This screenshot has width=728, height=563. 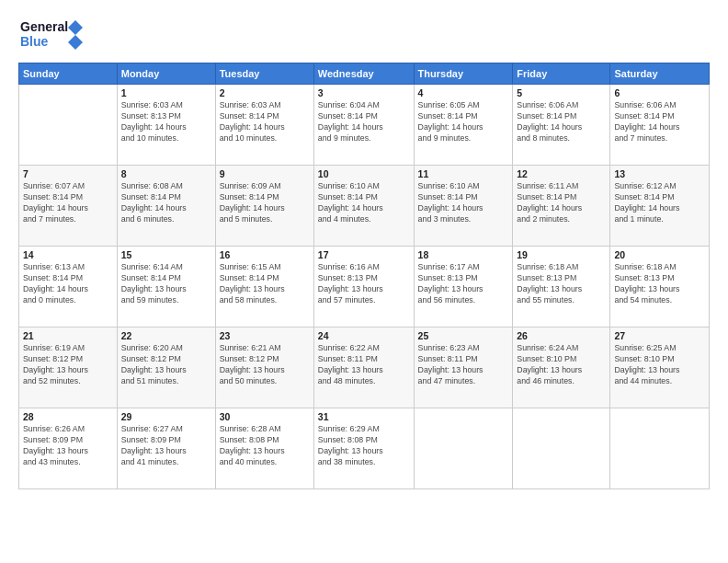 I want to click on day-info: Sunrise: 6:10 AM Sunset: 8:14 PM Dayligh…, so click(x=463, y=203).